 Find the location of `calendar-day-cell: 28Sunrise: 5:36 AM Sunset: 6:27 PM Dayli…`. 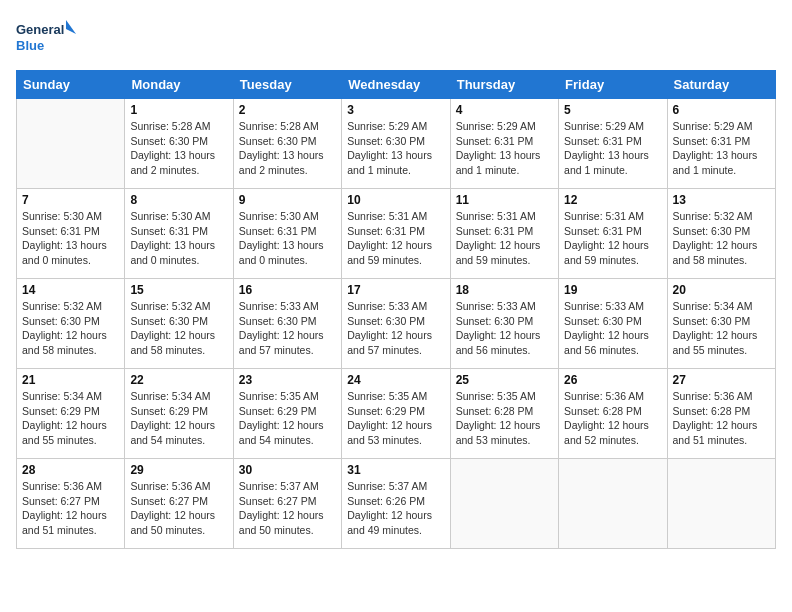

calendar-day-cell: 28Sunrise: 5:36 AM Sunset: 6:27 PM Dayli… is located at coordinates (71, 504).